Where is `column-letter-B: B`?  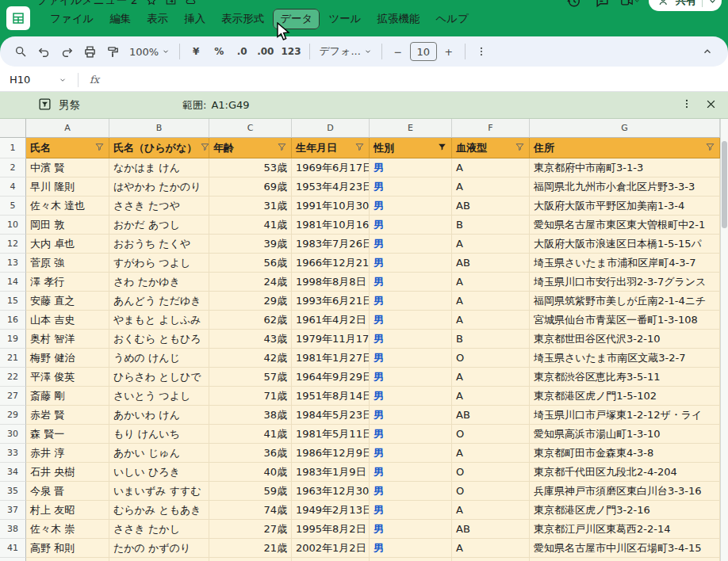 column-letter-B: B is located at coordinates (159, 128).